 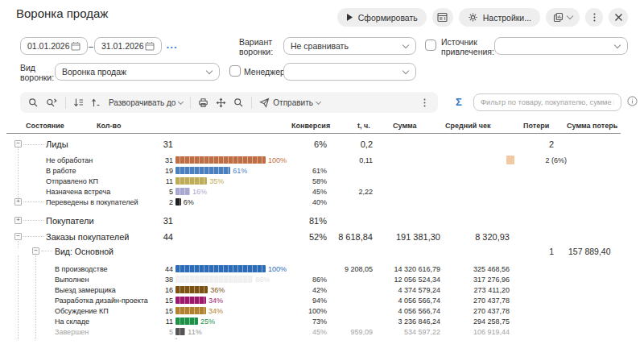 What do you see at coordinates (54, 46) in the screenshot?
I see `period-from-input: 01.01.2026` at bounding box center [54, 46].